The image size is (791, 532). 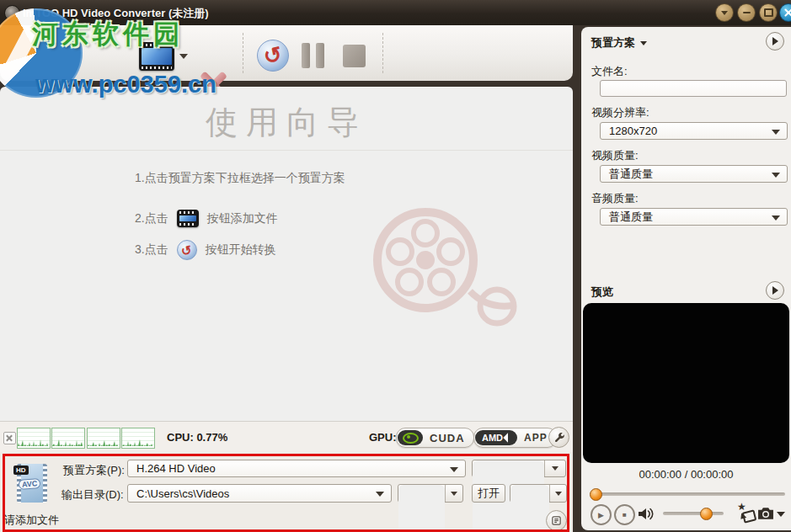 What do you see at coordinates (558, 493) in the screenshot?
I see `transfer-device-dropdown` at bounding box center [558, 493].